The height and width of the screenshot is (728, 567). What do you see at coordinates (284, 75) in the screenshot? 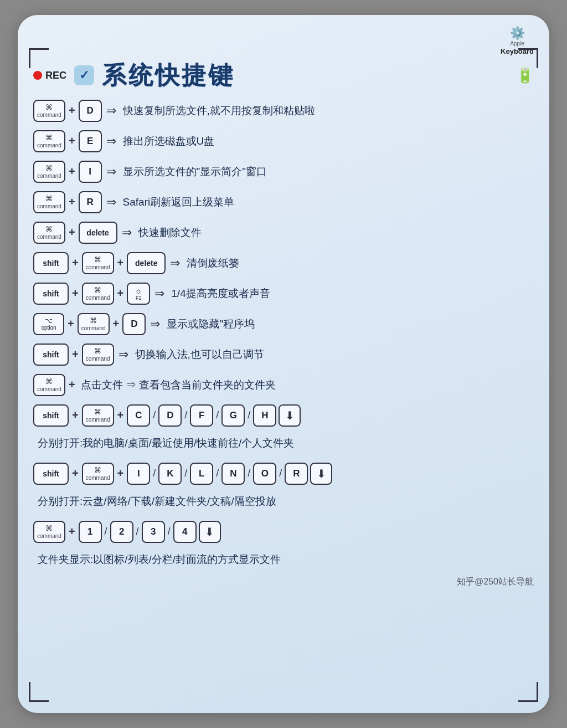
I see `header-row: REC ✓ 系统快捷键 🔋` at bounding box center [284, 75].